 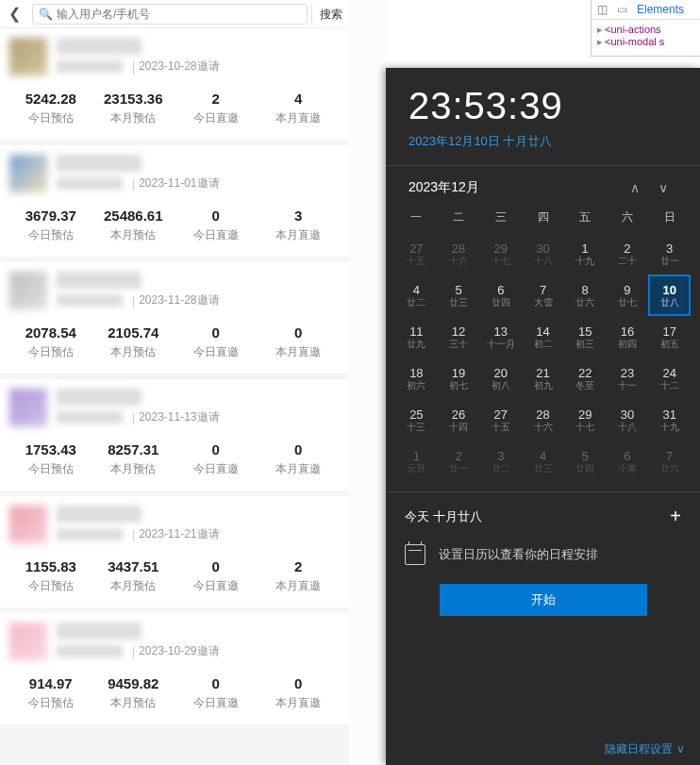 I want to click on dom-node: <uni-modal s, so click(x=634, y=42).